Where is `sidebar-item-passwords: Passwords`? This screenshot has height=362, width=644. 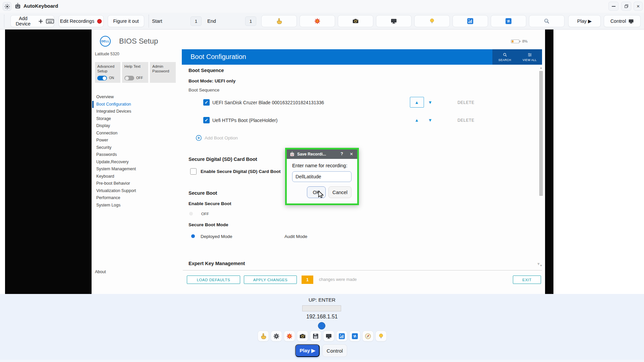 sidebar-item-passwords: Passwords is located at coordinates (132, 155).